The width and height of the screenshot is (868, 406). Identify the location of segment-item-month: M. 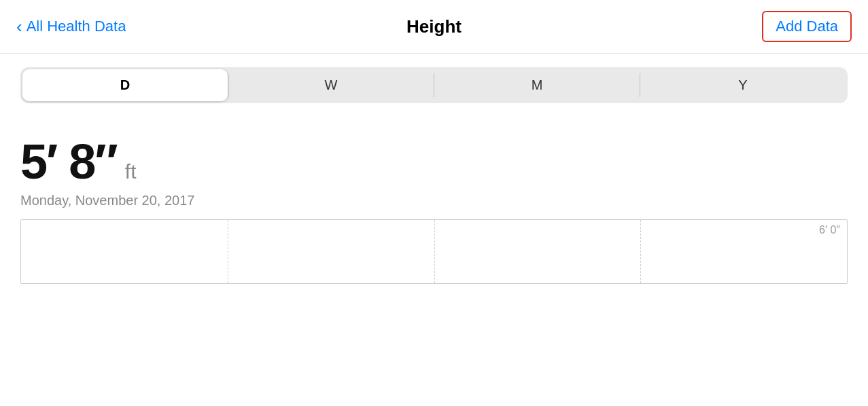
(537, 86).